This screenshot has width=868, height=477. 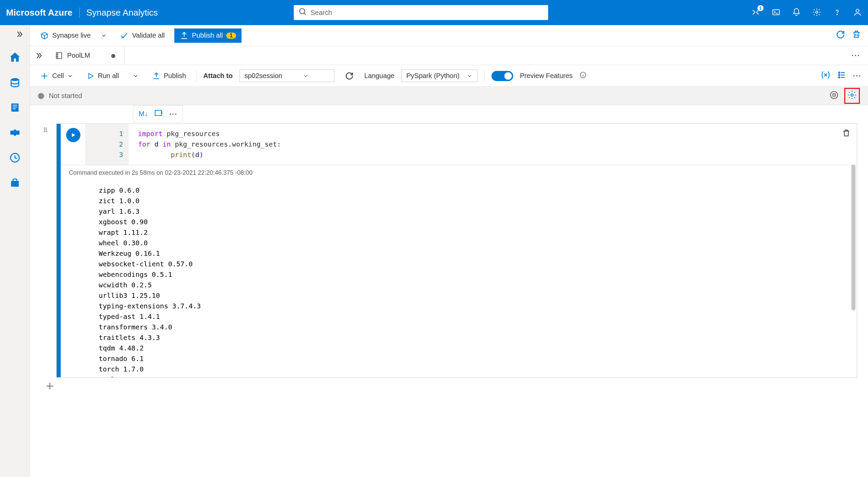 What do you see at coordinates (303, 13) in the screenshot?
I see `search-icon` at bounding box center [303, 13].